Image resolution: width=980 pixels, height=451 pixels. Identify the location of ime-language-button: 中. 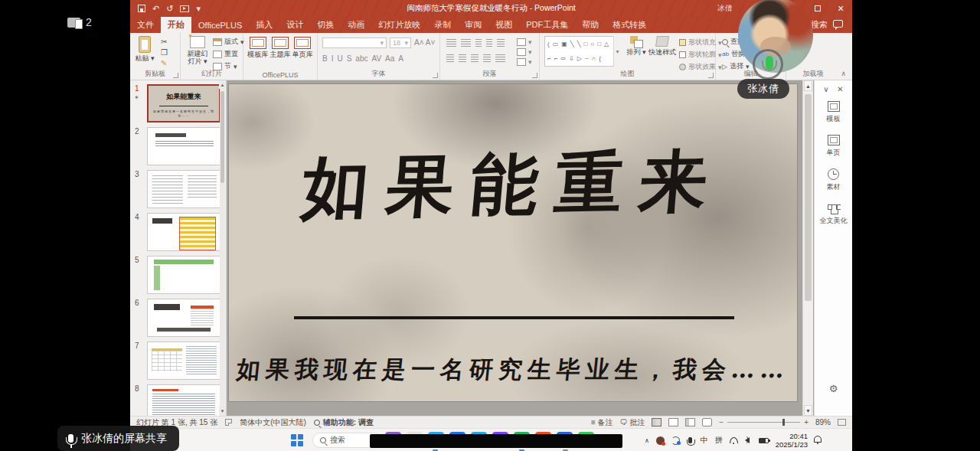
(704, 440).